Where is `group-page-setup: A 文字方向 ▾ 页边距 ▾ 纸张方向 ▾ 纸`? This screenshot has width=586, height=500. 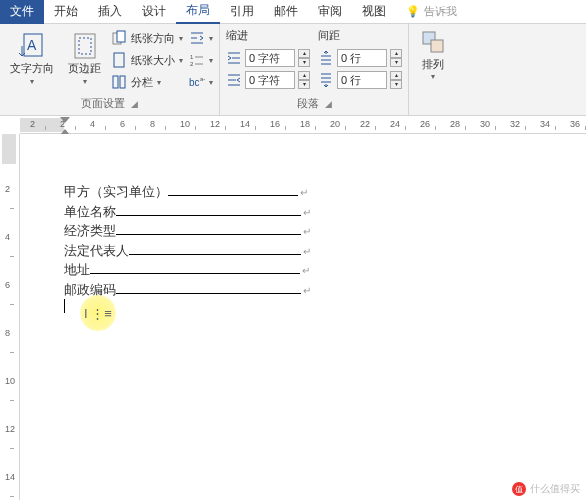
group-page-setup: A 文字方向 ▾ 页边距 ▾ 纸张方向 ▾ 纸 is located at coordinates (110, 70).